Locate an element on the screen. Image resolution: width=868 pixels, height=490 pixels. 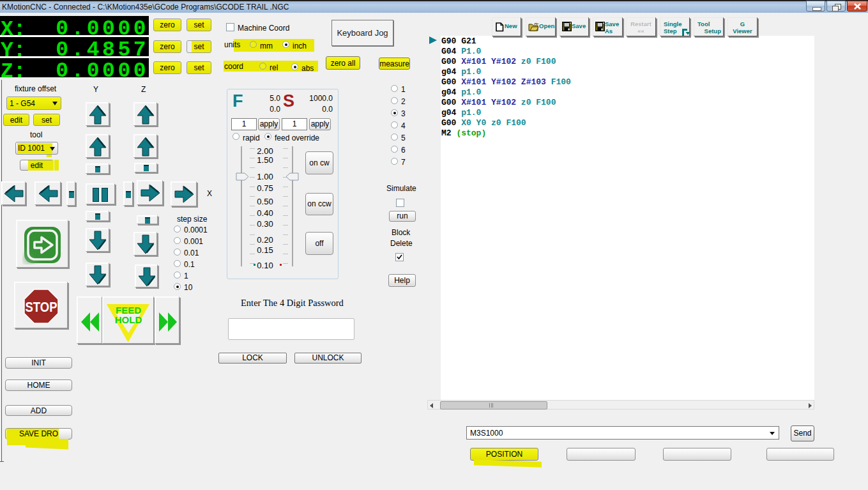
svg-text: STOP is located at coordinates (42, 307).